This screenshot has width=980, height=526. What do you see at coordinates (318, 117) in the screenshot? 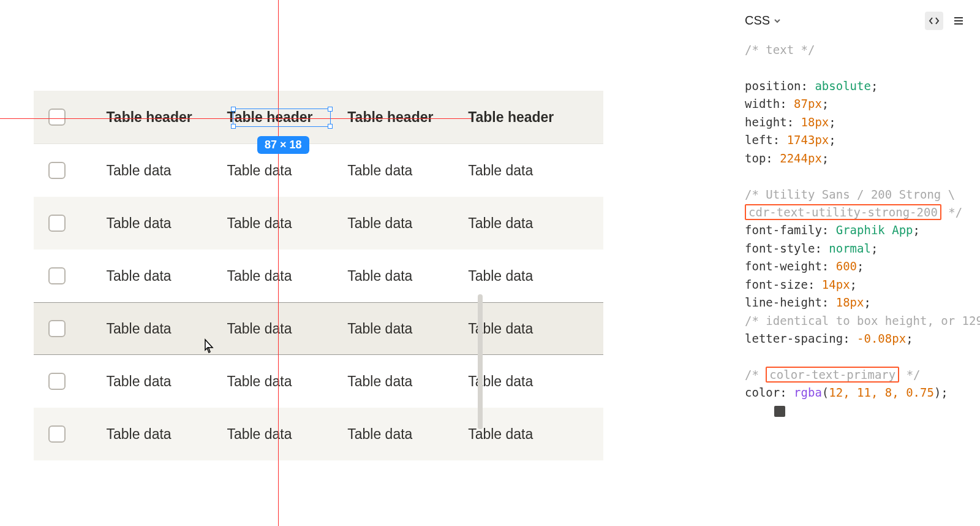
I see `table-header-row: Table header Table header Table header T…` at bounding box center [318, 117].